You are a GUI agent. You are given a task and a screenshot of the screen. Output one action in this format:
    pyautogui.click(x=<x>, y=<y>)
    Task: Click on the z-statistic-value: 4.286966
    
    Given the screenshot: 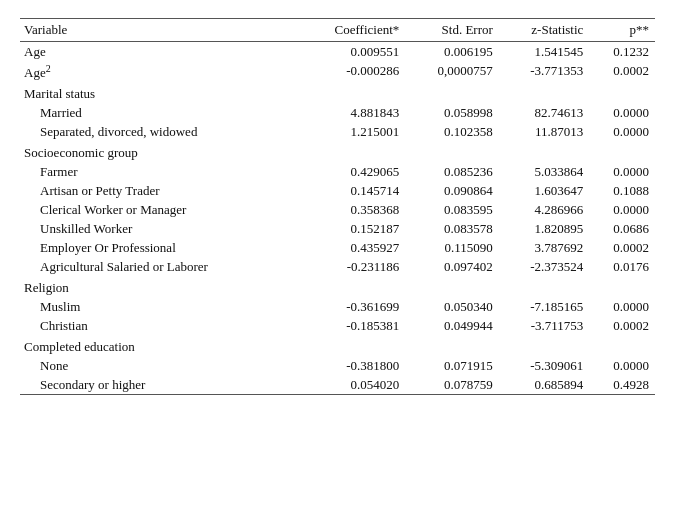 What is the action you would take?
    pyautogui.click(x=544, y=210)
    